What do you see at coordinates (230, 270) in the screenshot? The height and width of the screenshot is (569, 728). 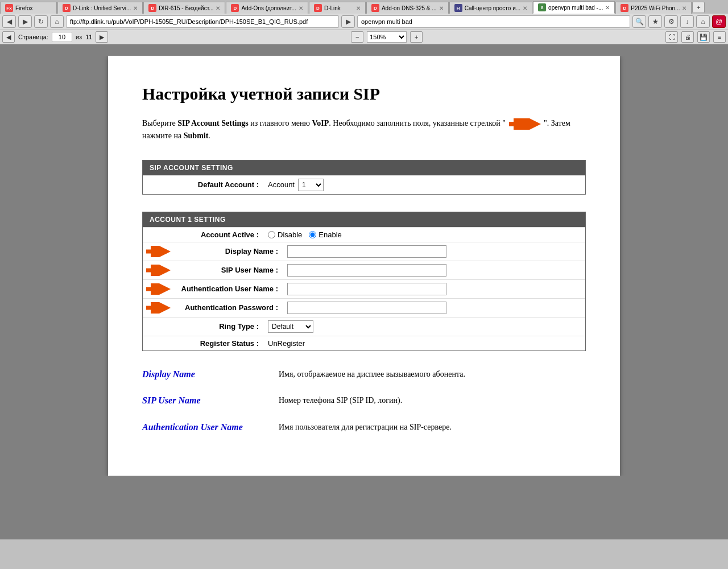 I see `sip-user-name-label: SIP User Name :` at bounding box center [230, 270].